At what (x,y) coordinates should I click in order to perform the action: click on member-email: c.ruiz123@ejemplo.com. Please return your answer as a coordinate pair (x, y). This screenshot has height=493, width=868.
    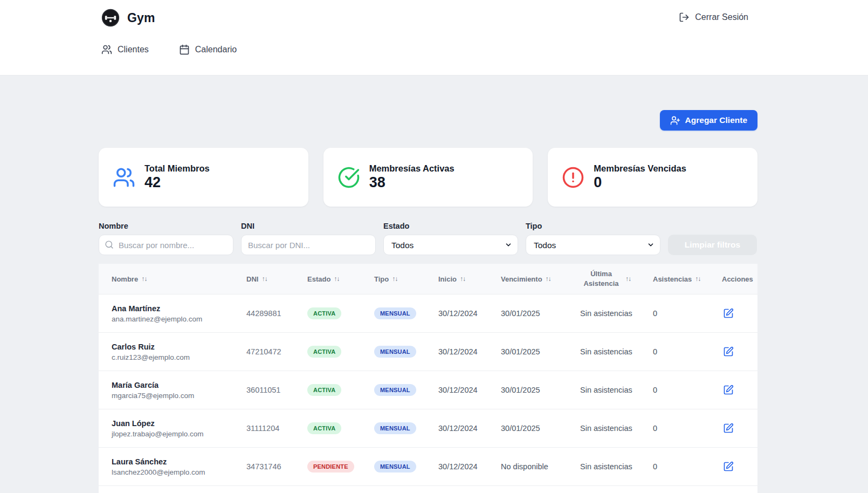
    Looking at the image, I should click on (177, 357).